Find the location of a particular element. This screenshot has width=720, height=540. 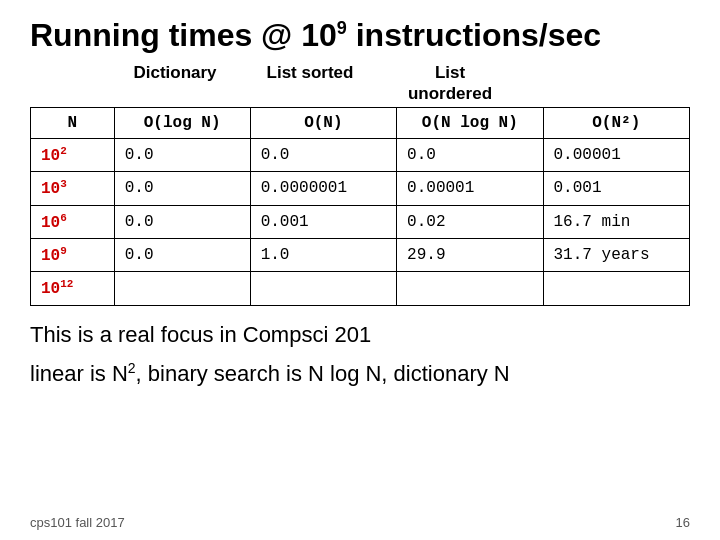

page-title: Running times @ 109 instructions/sec is located at coordinates (360, 36).